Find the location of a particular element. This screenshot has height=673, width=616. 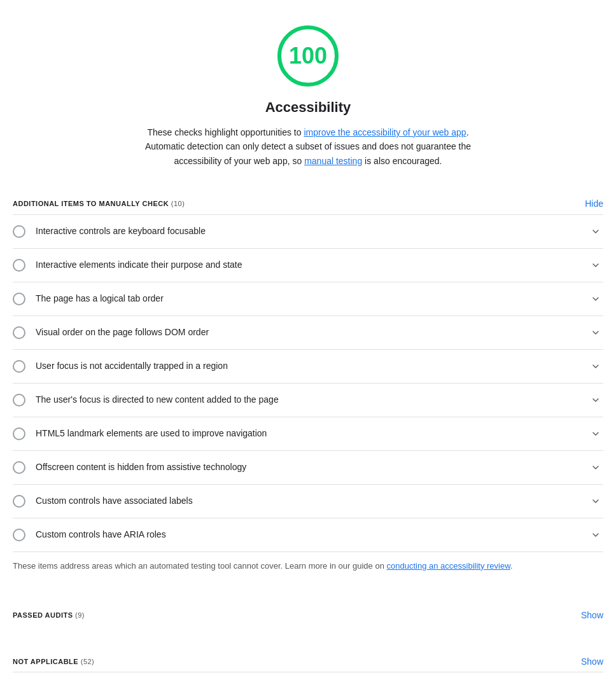

audit-item-focus-new-content: The user's focus is directed to new cont… is located at coordinates (308, 401).